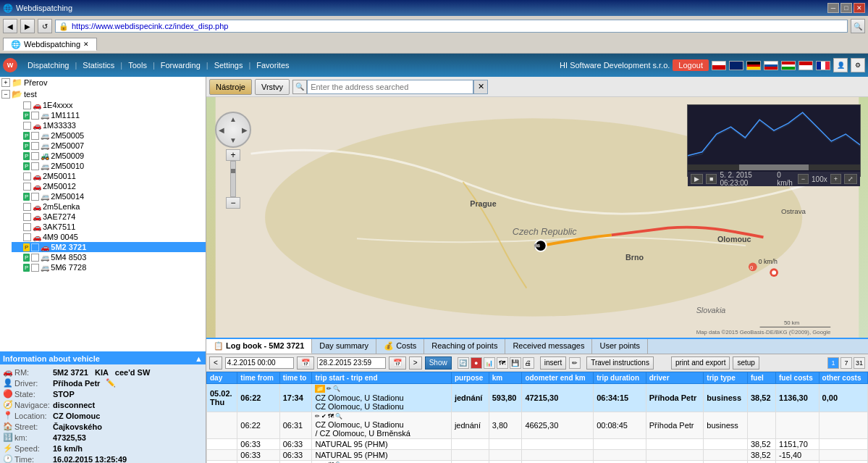 This screenshot has width=868, height=463. I want to click on zoom-out-button: −, so click(233, 203).